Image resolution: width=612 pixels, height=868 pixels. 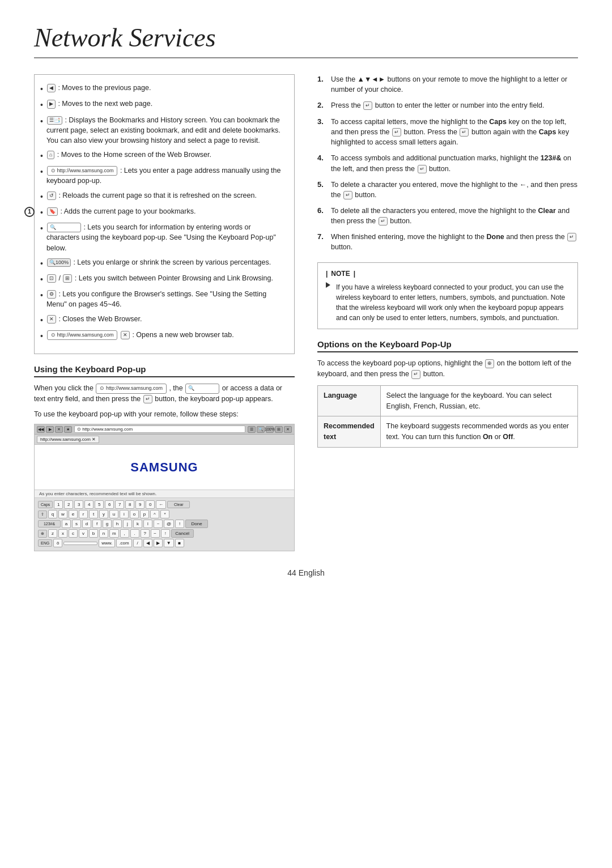 I want to click on kb-e: e, so click(x=73, y=514).